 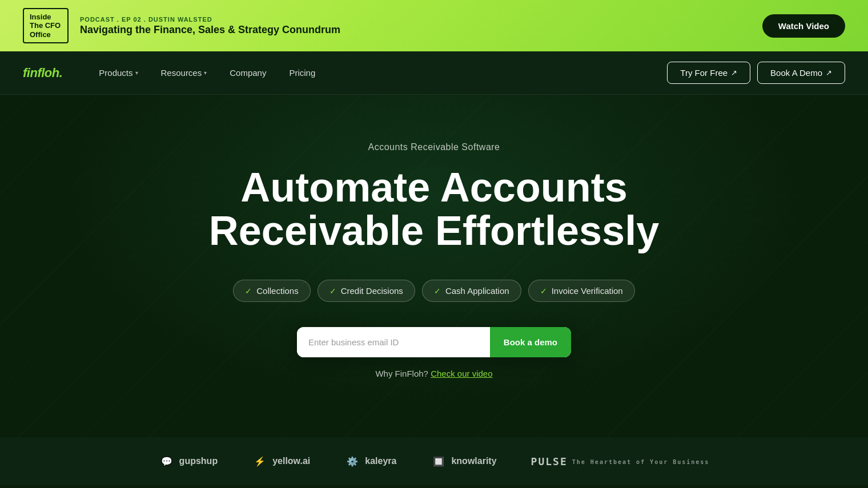 I want to click on navbar-right: Try For Free ↗ Book A Demo ↗, so click(x=756, y=73).